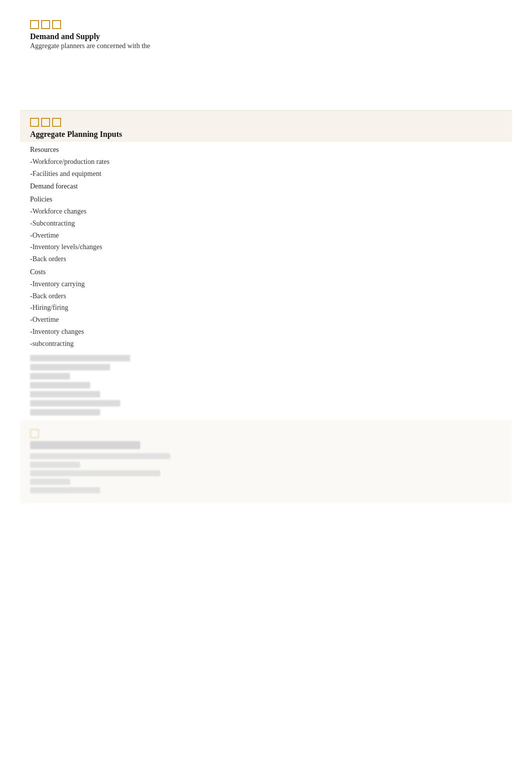  I want to click on item-hiring-firing: -Hiring/firing, so click(266, 308).